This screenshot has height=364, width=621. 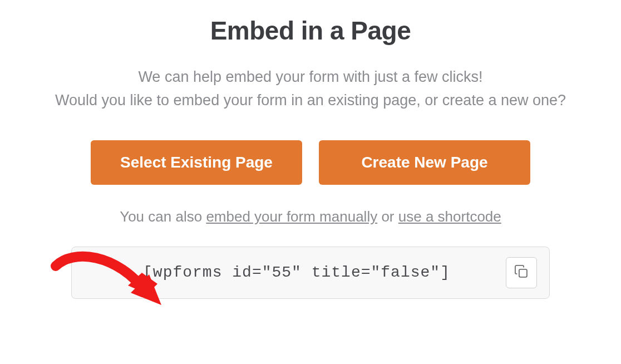 I want to click on subtitle-line-2: Would you like to embed your form in an …, so click(x=310, y=100).